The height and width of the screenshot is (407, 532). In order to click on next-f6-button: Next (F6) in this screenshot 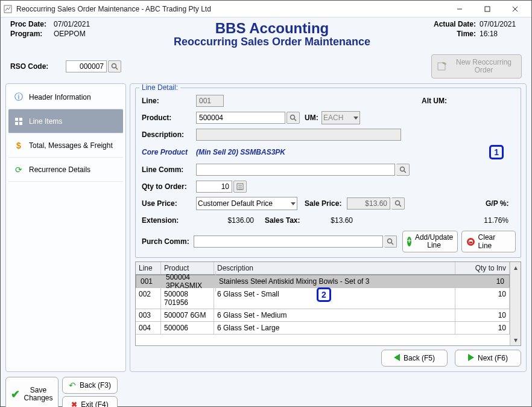, I will do `click(488, 358)`.